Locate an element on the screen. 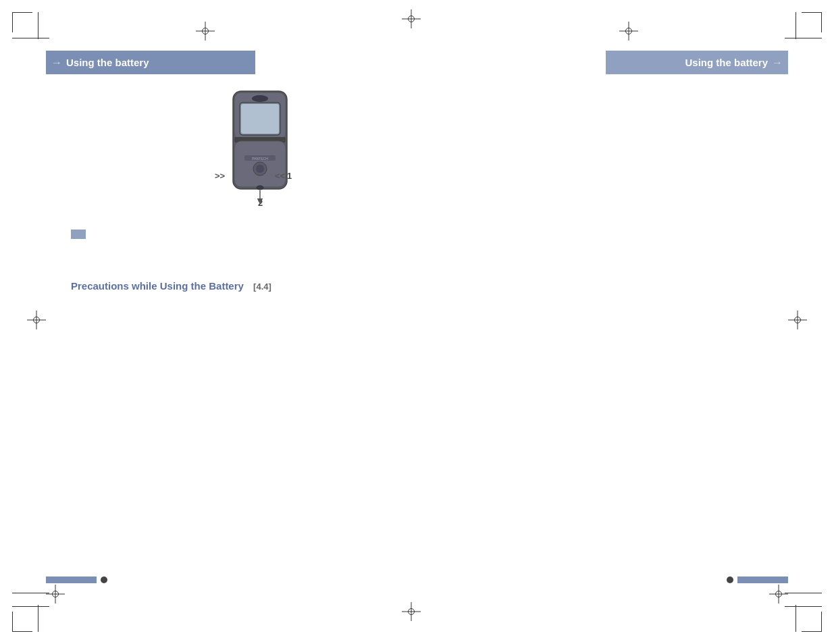  header-right-title: Using the battery is located at coordinates (727, 62).